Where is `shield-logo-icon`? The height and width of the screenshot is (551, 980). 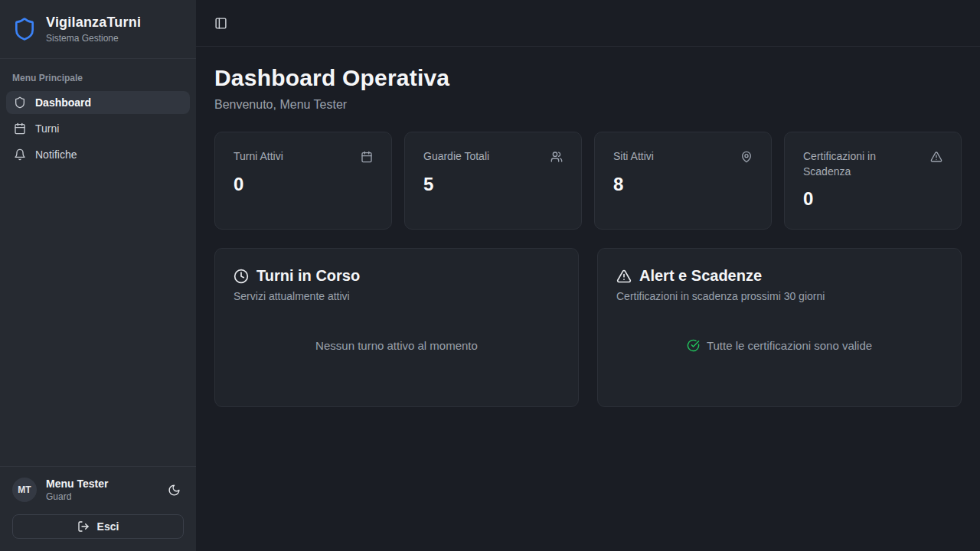 shield-logo-icon is located at coordinates (24, 29).